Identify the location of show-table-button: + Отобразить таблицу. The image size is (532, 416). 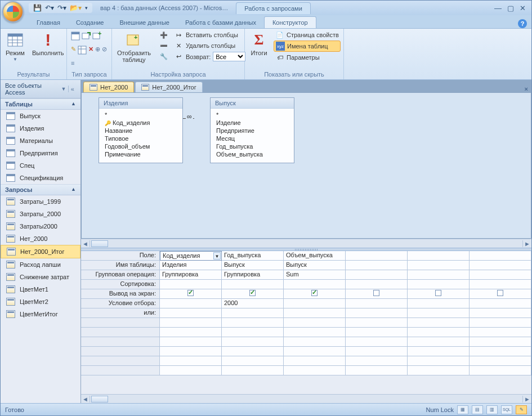
(134, 47).